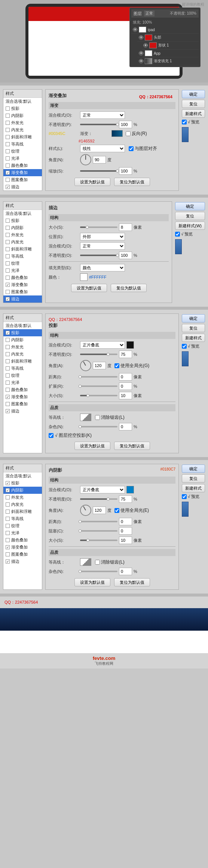 The image size is (208, 868). What do you see at coordinates (193, 318) in the screenshot?
I see `confirm-btn-3: 确定` at bounding box center [193, 318].